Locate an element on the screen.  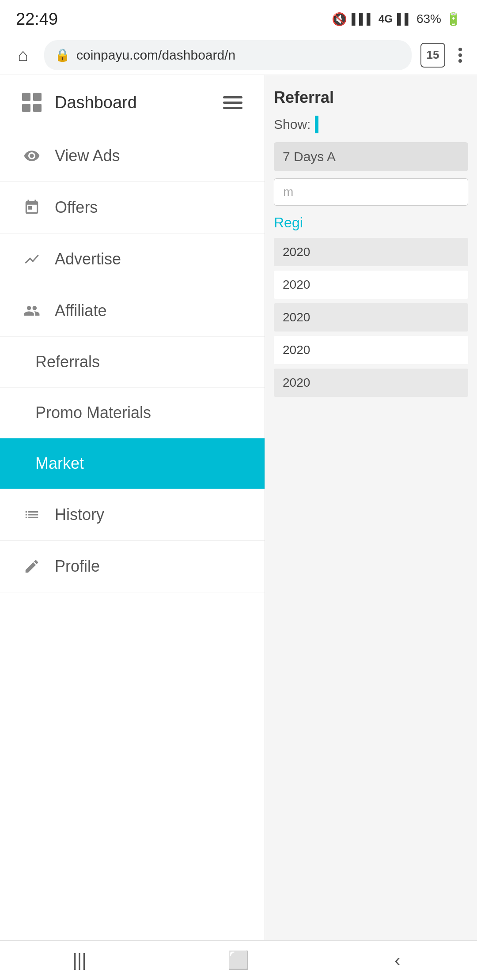
network-type-icon: 4G is located at coordinates (386, 19).